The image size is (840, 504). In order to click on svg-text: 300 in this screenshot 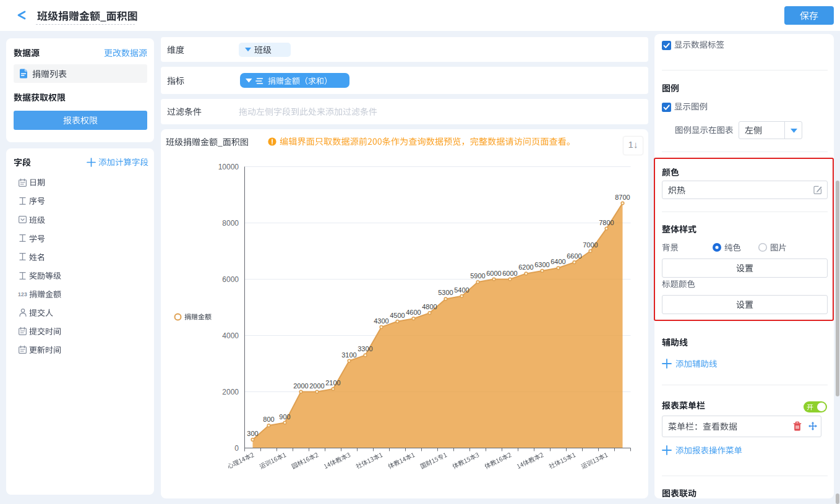, I will do `click(252, 434)`.